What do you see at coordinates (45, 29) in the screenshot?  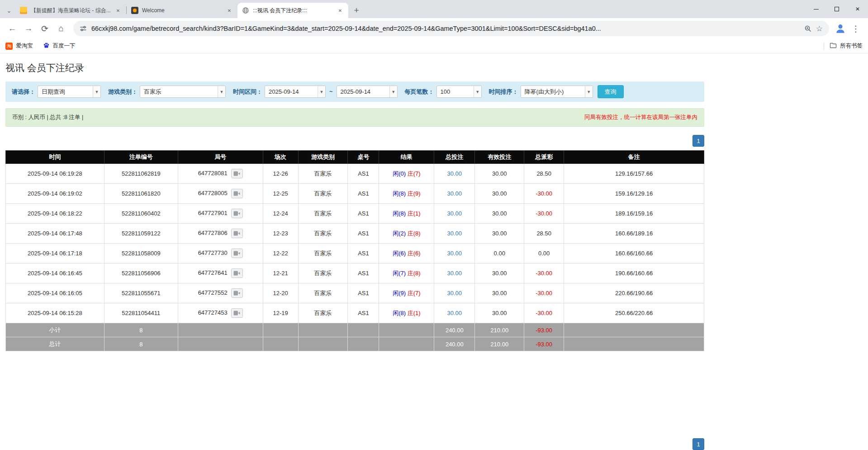 I see `reload-button: ⟳` at bounding box center [45, 29].